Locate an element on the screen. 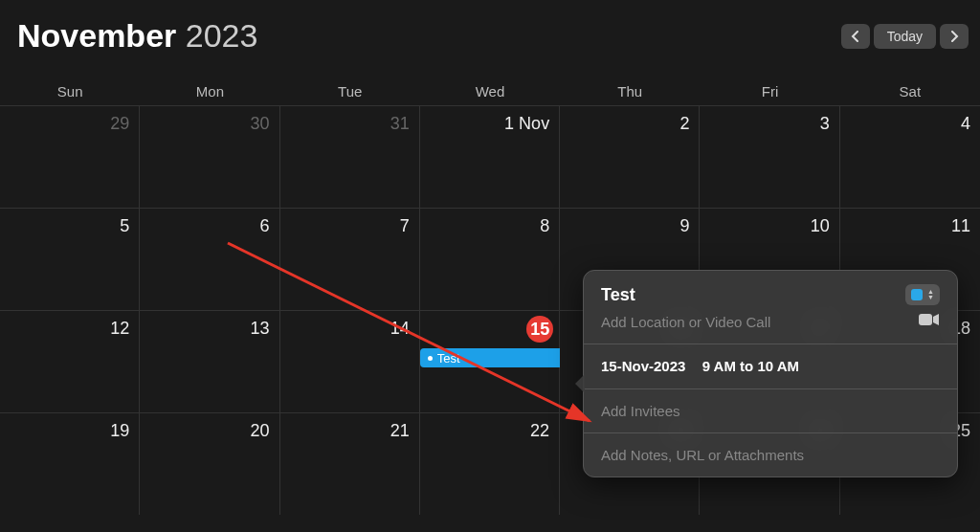  dow-label: Wed is located at coordinates (490, 92).